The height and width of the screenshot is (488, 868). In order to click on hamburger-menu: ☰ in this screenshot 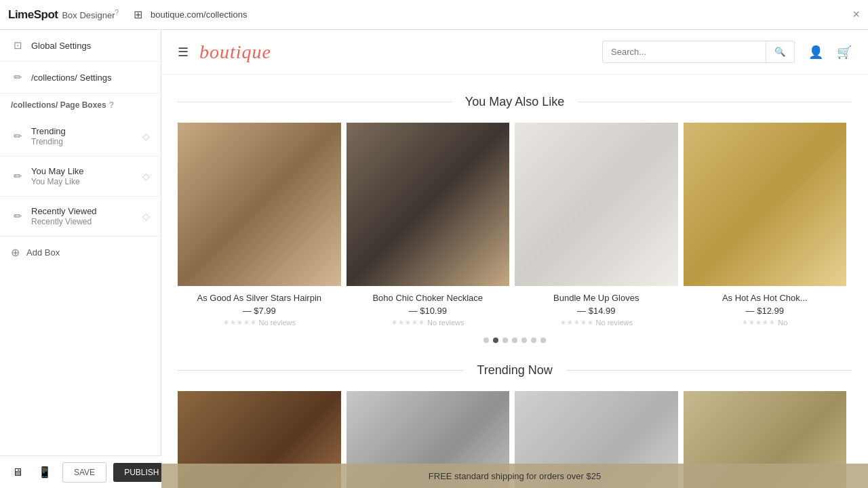, I will do `click(183, 52)`.